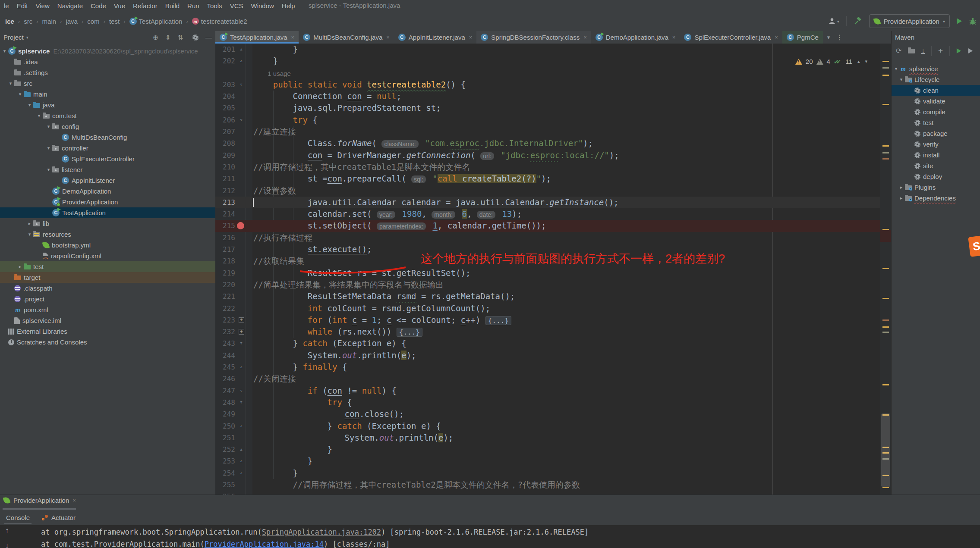 The width and height of the screenshot is (980, 548). What do you see at coordinates (548, 309) in the screenshot?
I see `code-line-222: 222int colCount = rsmd.getColumnCount();` at bounding box center [548, 309].